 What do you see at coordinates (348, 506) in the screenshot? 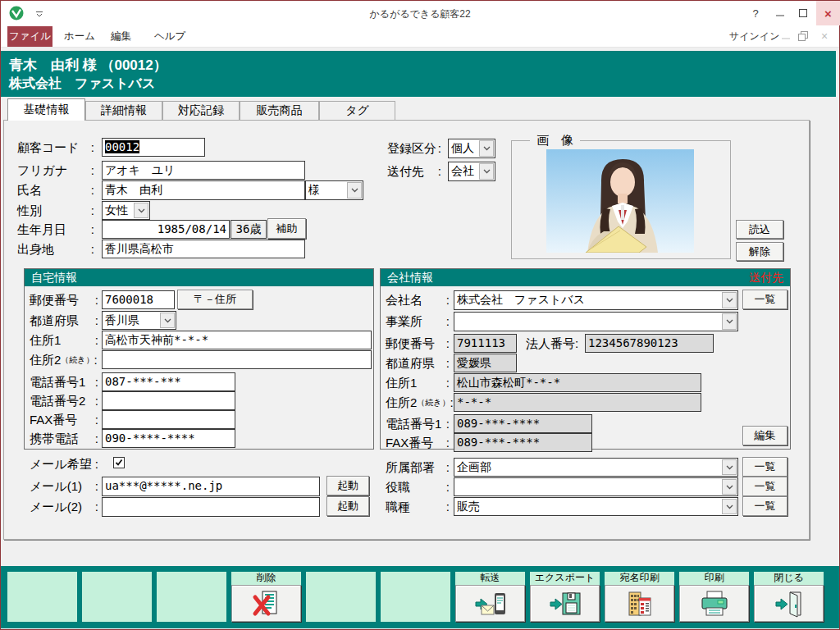
I see `mail2-launch-button: 起動` at bounding box center [348, 506].